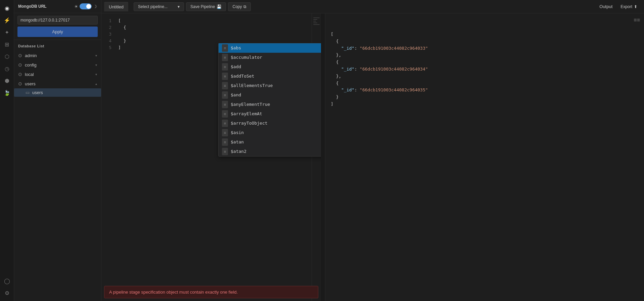 Image resolution: width=644 pixels, height=301 pixels. I want to click on autocomplete-item-atan: ≡ $atan, so click(270, 142).